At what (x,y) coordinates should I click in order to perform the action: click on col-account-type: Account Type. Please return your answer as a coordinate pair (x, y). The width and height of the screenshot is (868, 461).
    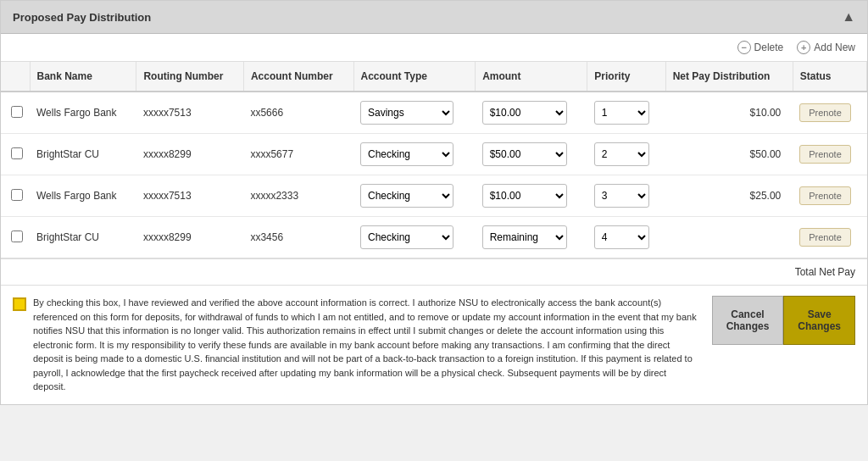
    Looking at the image, I should click on (415, 76).